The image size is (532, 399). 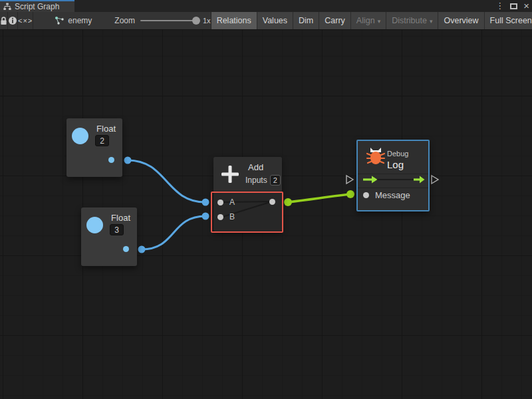 What do you see at coordinates (13, 21) in the screenshot?
I see `info-icon` at bounding box center [13, 21].